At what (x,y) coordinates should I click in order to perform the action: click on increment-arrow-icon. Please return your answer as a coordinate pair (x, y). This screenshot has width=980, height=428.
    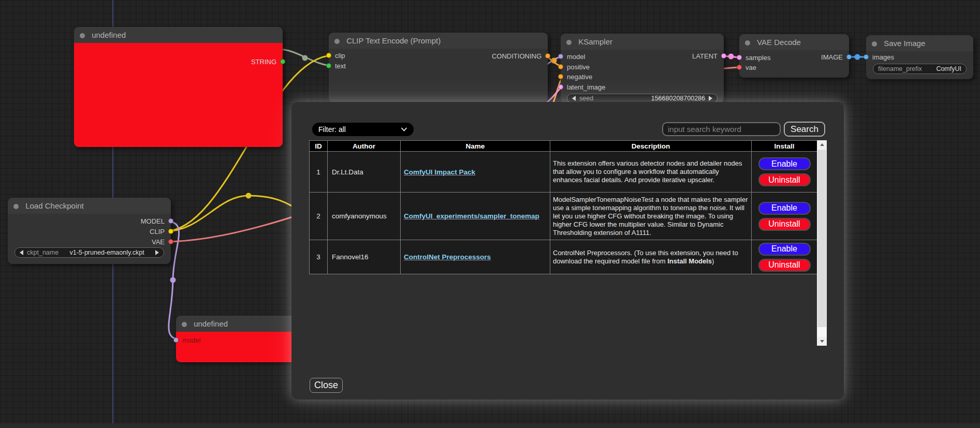
    Looking at the image, I should click on (710, 98).